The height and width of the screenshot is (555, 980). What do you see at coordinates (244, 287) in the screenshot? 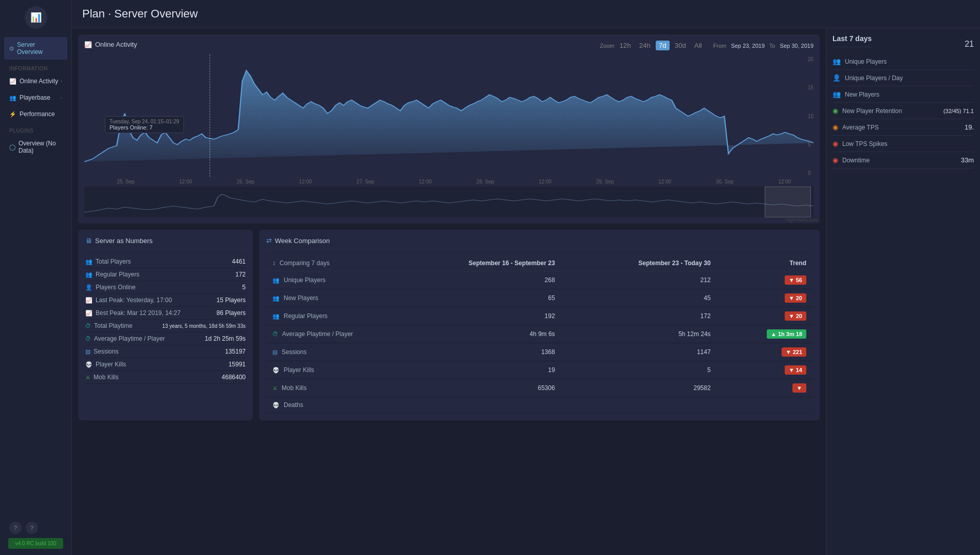
I see `players-online-value: 5` at bounding box center [244, 287].